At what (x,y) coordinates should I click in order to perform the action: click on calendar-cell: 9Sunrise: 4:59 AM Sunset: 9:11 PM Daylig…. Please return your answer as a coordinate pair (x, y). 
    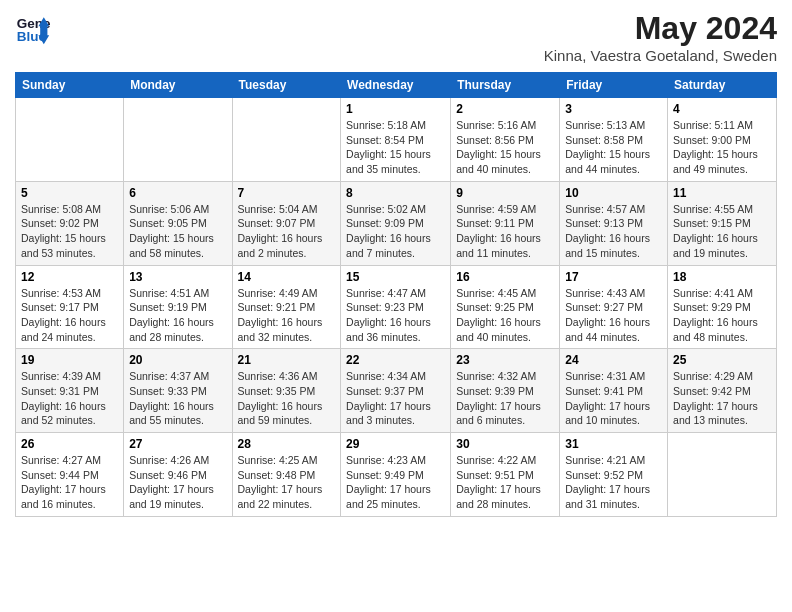
    Looking at the image, I should click on (506, 223).